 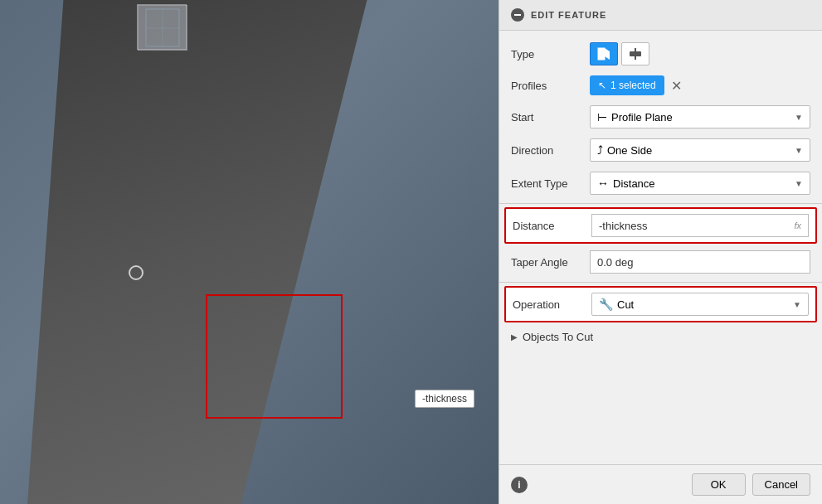 I want to click on extent-type-value: Distance, so click(x=634, y=184).